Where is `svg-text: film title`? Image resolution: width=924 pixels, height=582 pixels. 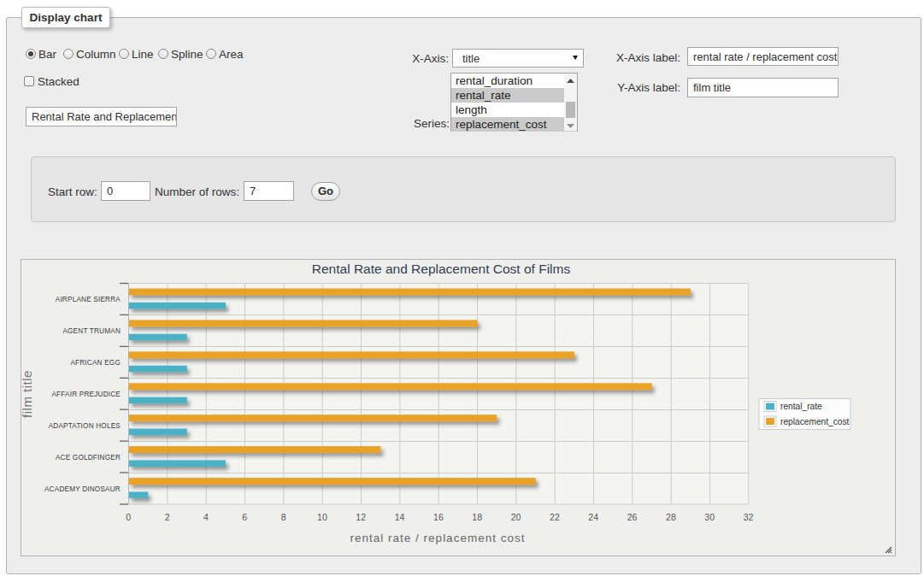 svg-text: film title is located at coordinates (27, 394).